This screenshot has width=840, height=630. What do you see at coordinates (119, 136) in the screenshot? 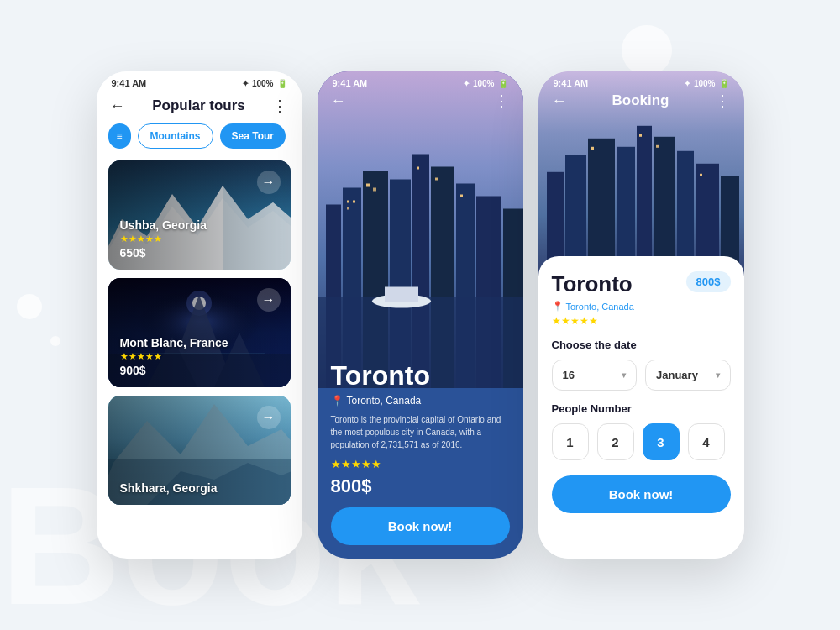
I see `filter-all-icon: ≡` at bounding box center [119, 136].